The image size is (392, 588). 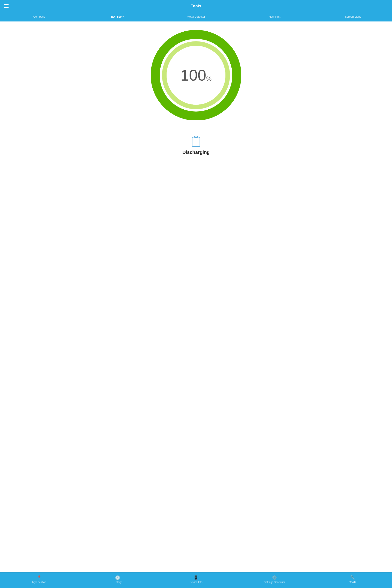 What do you see at coordinates (196, 580) in the screenshot?
I see `bottom-nav-device-info: 📱 Device Info` at bounding box center [196, 580].